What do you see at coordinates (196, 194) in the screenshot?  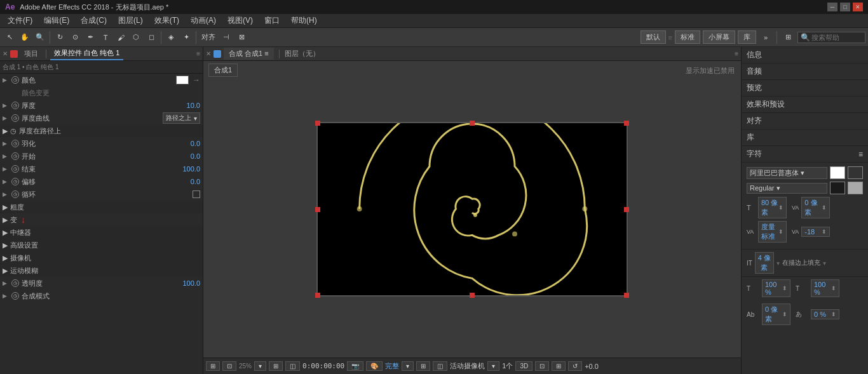 I see `loop-checkbox` at bounding box center [196, 194].